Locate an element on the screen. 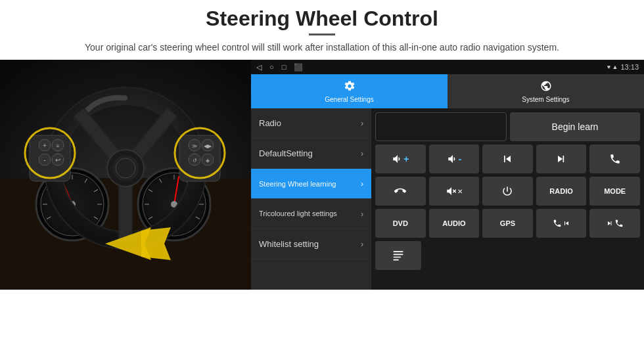 The height and width of the screenshot is (356, 644). back-icon: ◁ is located at coordinates (259, 67).